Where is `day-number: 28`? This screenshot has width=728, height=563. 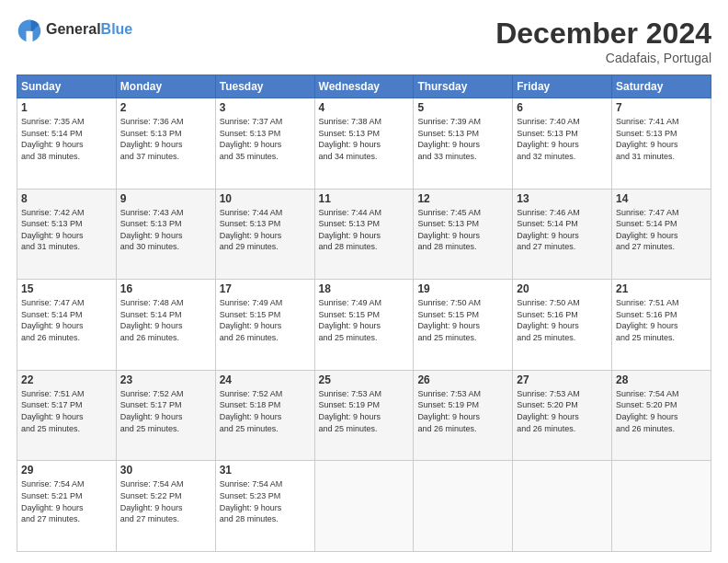 day-number: 28 is located at coordinates (662, 380).